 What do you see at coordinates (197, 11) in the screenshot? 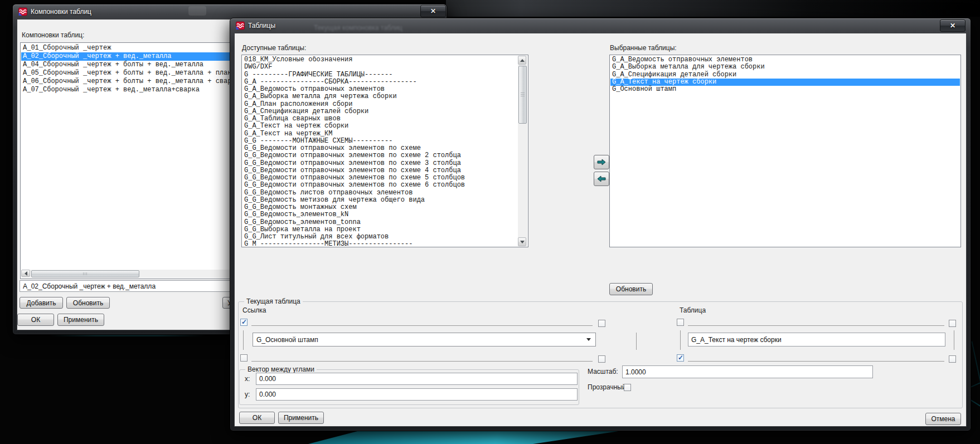
I see `titlebar-glass-highlight` at bounding box center [197, 11].